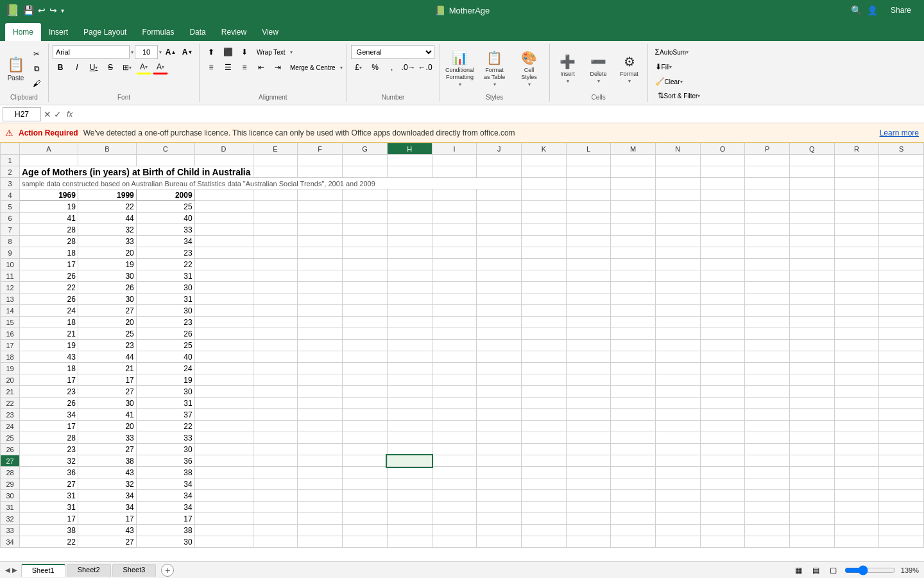 The width and height of the screenshot is (924, 578). I want to click on cell-P33, so click(767, 530).